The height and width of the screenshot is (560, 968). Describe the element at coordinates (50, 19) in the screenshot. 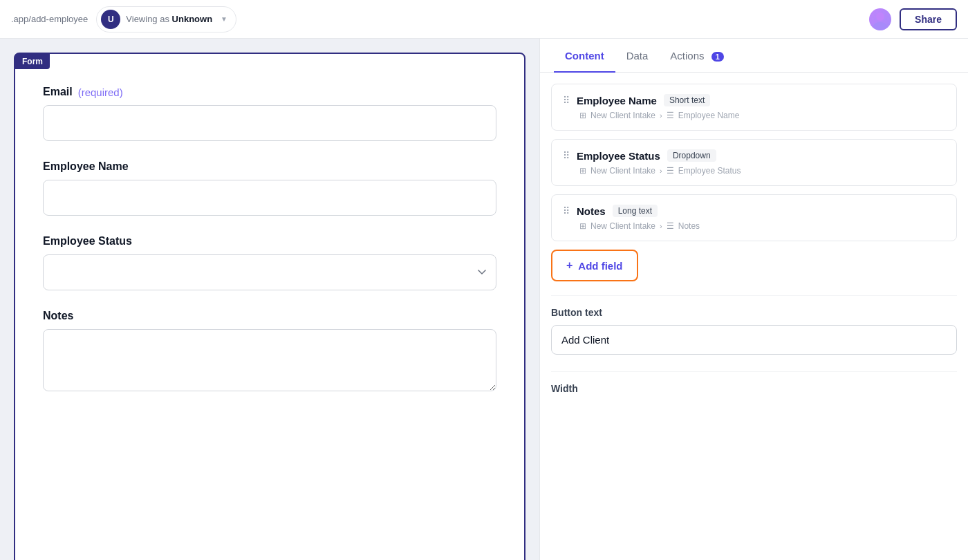

I see `url-bar: .app/add-employee` at that location.